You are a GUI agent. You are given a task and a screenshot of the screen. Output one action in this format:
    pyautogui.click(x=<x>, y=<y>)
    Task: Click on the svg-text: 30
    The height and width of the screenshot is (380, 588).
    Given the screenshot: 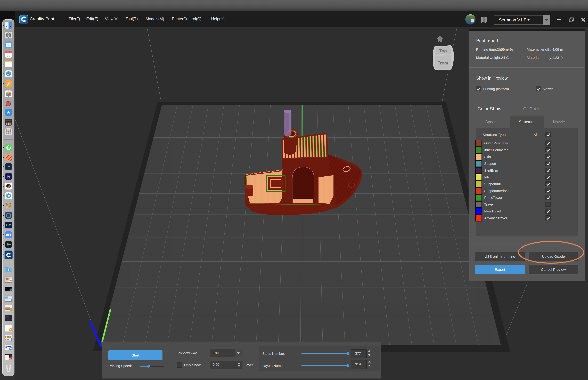 What is the action you would take?
    pyautogui.click(x=8, y=55)
    